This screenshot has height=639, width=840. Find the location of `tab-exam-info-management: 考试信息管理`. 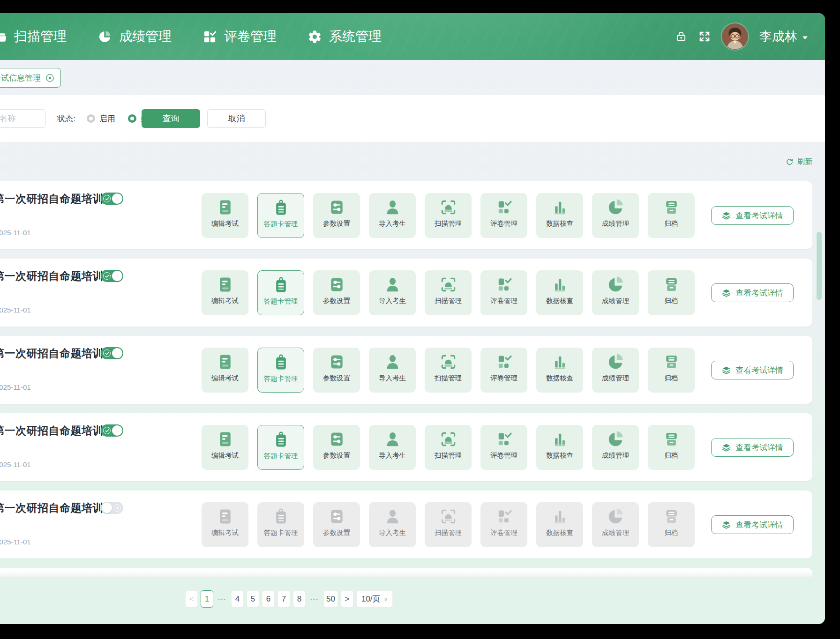

tab-exam-info-management: 考试信息管理 is located at coordinates (30, 78).